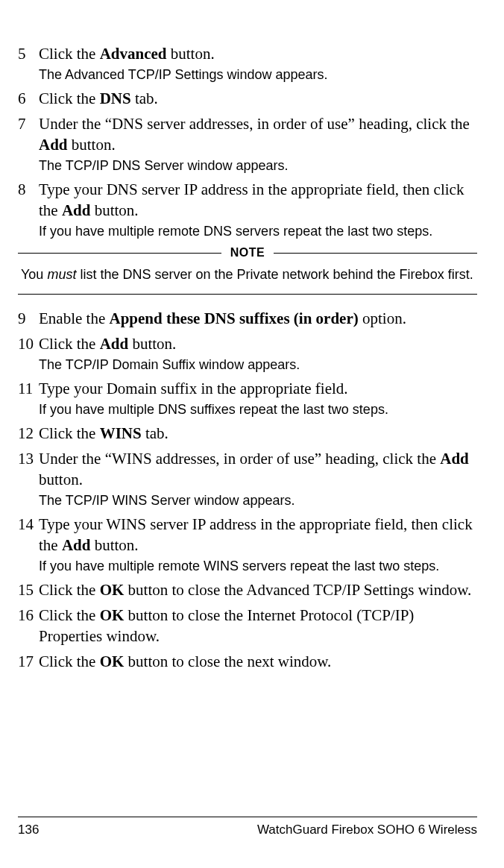 The width and height of the screenshot is (504, 868). Describe the element at coordinates (248, 253) in the screenshot. I see `note-heading-row: NOTE` at that location.